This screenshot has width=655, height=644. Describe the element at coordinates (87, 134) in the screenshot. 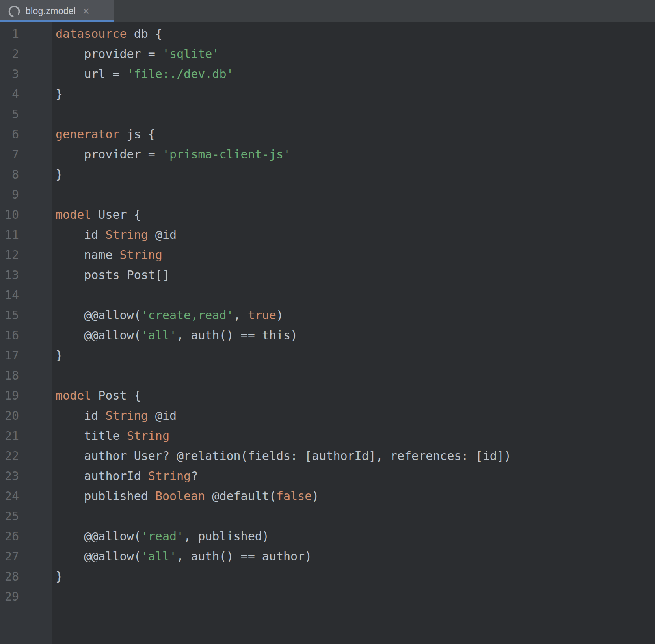

I see `token-keyword: generator` at that location.